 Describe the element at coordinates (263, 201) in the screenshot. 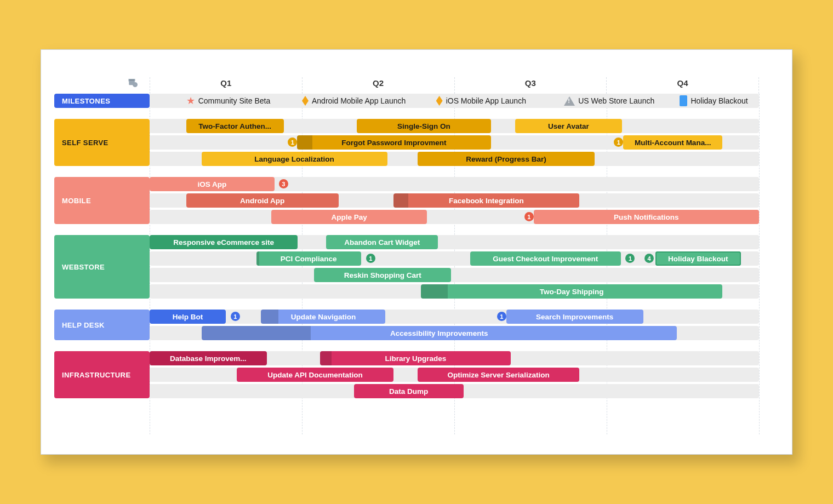

I see `roadmap-bar: Android App` at that location.